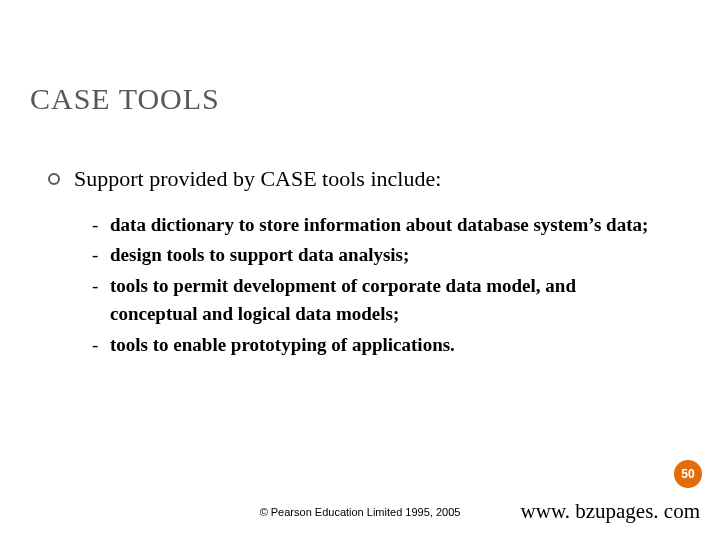  I want to click on footer: © Pearson Education Limited 1995, 2005 w…, so click(360, 512).